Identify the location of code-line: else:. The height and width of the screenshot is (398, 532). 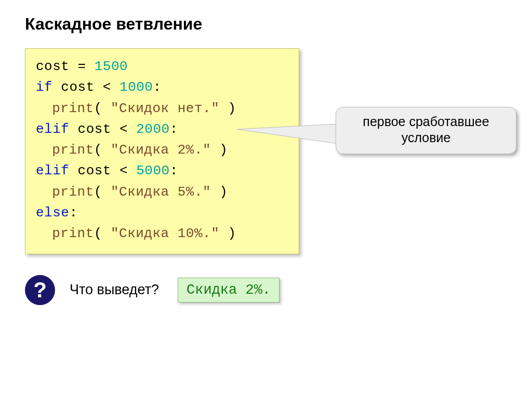
(162, 213).